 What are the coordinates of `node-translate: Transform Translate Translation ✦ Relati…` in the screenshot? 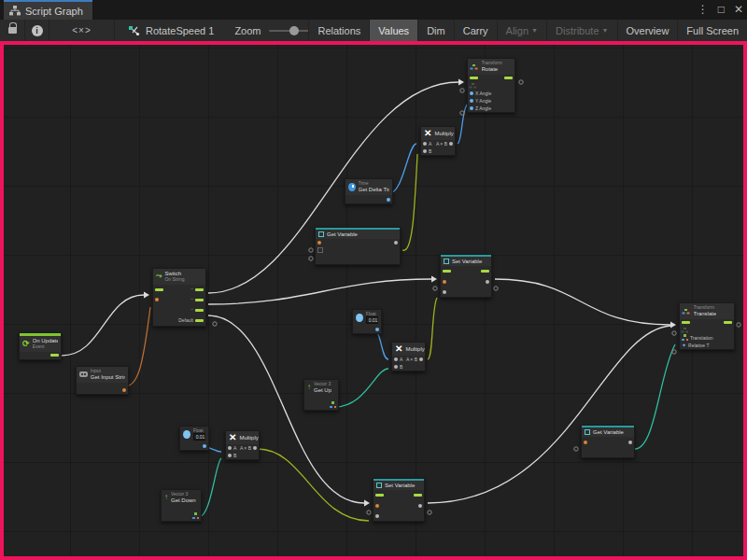 It's located at (707, 327).